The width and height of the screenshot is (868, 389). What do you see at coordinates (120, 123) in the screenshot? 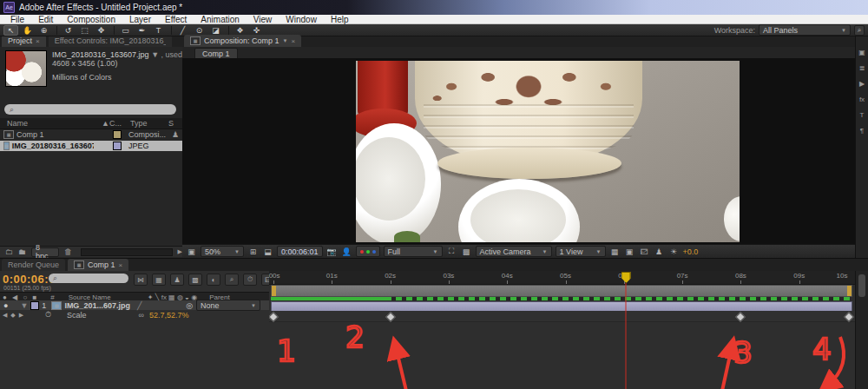
I see `column-c: C...` at bounding box center [120, 123].